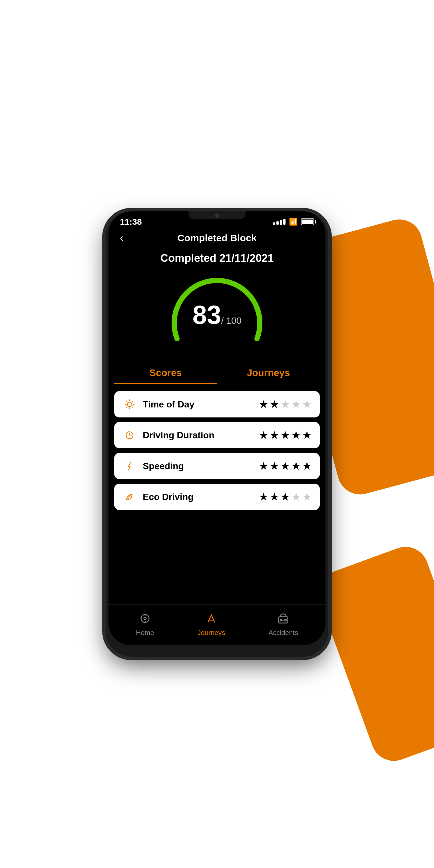 This screenshot has width=434, height=868. What do you see at coordinates (231, 321) in the screenshot?
I see `score-max: / 100` at bounding box center [231, 321].